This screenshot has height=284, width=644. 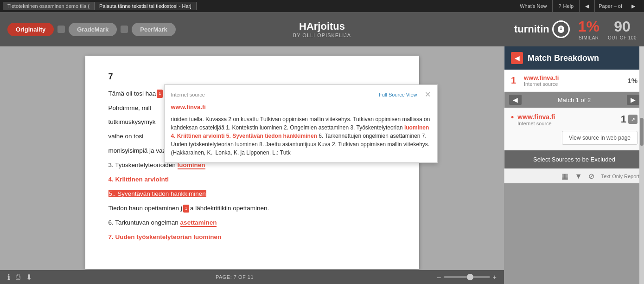 What do you see at coordinates (467, 277) in the screenshot?
I see `zoom-control: – +` at bounding box center [467, 277].